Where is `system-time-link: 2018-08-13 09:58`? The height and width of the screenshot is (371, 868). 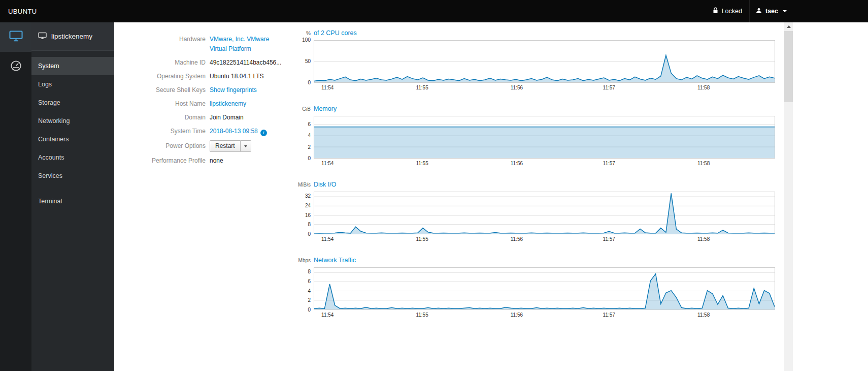 system-time-link: 2018-08-13 09:58 is located at coordinates (233, 131).